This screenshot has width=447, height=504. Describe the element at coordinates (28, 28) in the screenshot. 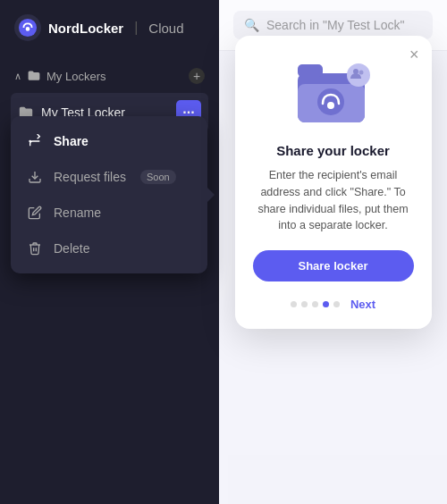

I see `logo` at that location.